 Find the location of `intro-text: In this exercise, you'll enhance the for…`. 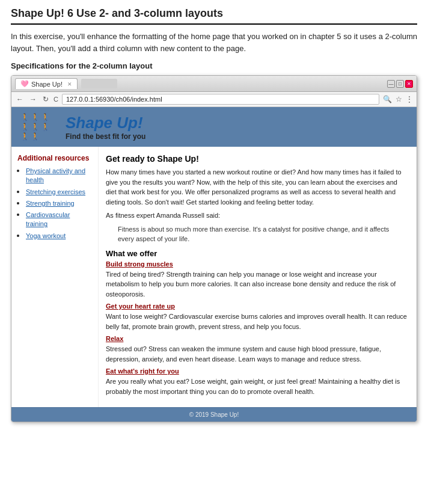

intro-text: In this exercise, you'll enhance the for… is located at coordinates (214, 42).